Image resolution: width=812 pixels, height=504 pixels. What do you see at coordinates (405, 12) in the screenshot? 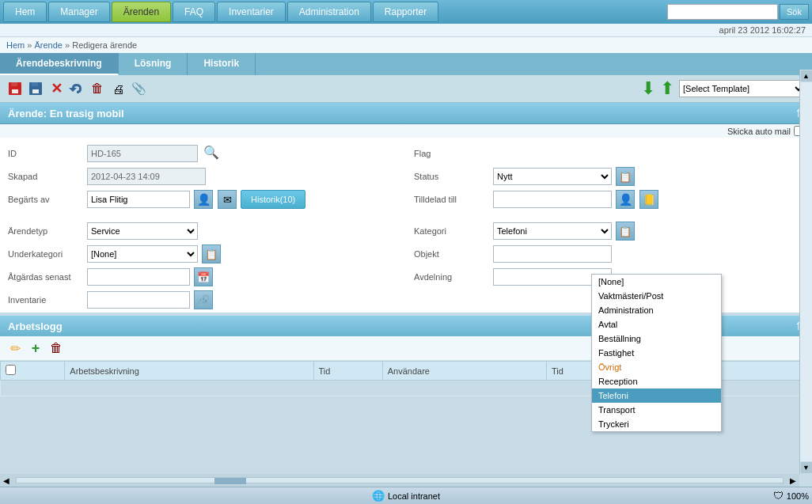
I see `nav-tab-rapporter: Rapporter` at bounding box center [405, 12].